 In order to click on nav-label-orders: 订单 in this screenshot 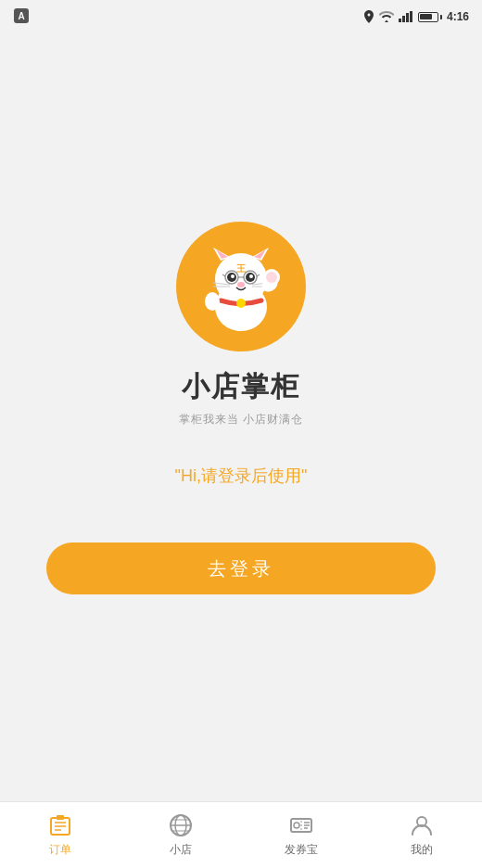, I will do `click(60, 849)`.